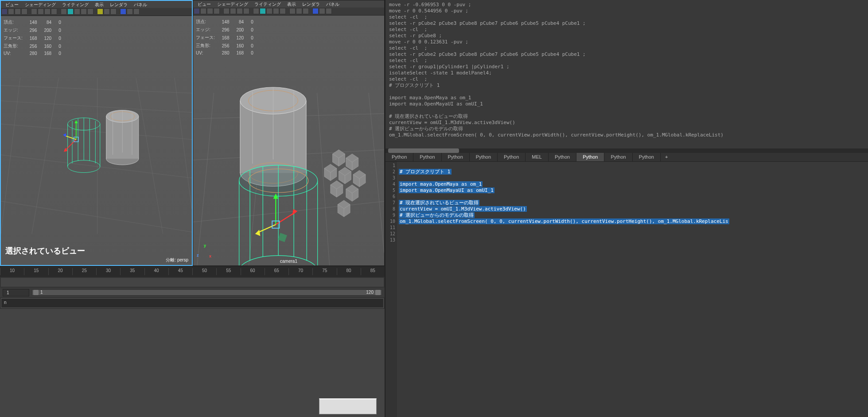  Describe the element at coordinates (45, 251) in the screenshot. I see `view-overlay-label: 選択されているビュー` at that location.